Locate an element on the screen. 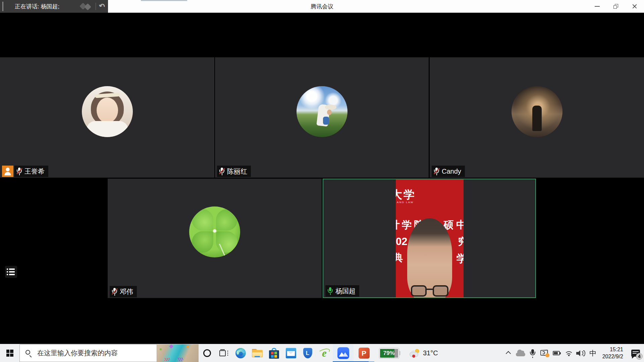 Image resolution: width=644 pixels, height=362 pixels. name-tag: 王誉希 is located at coordinates (25, 171).